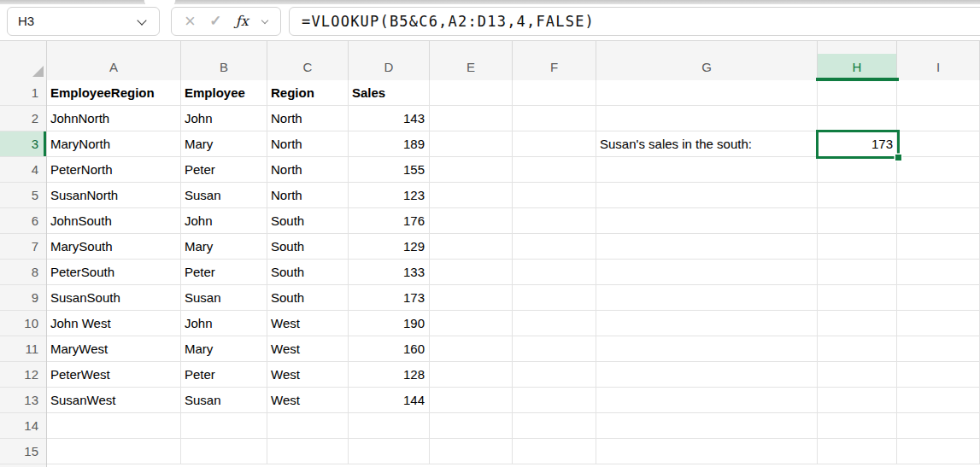 This screenshot has width=980, height=467. What do you see at coordinates (390, 400) in the screenshot?
I see `cell-D13: 144` at bounding box center [390, 400].